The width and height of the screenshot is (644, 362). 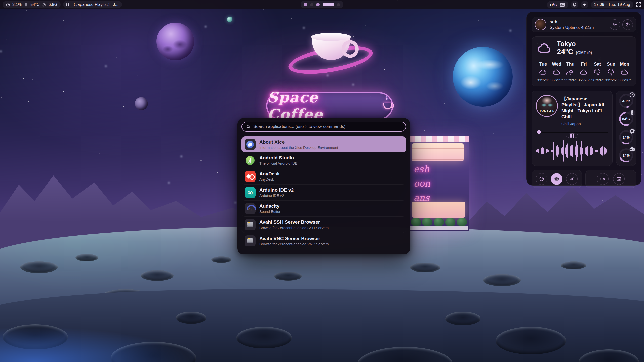 I want to click on now-playing-pill: 【Japanese Playlist】 J..., so click(x=93, y=5).